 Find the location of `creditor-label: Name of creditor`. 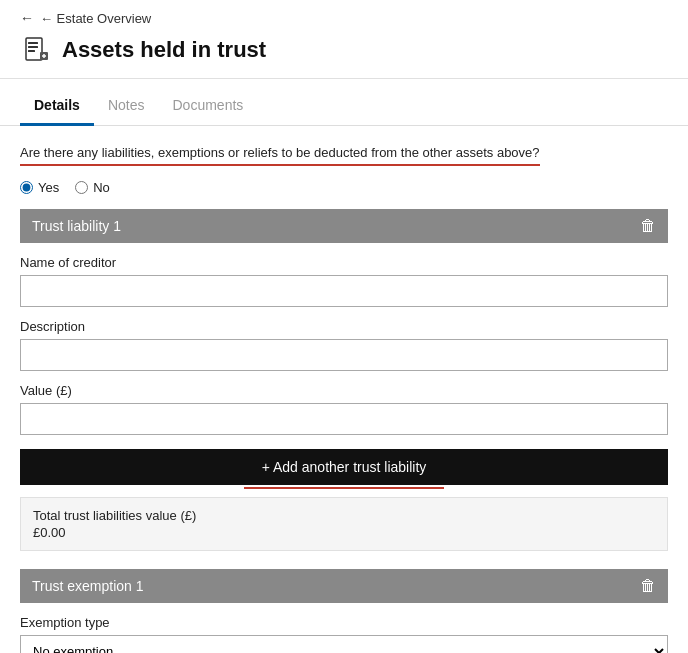

creditor-label: Name of creditor is located at coordinates (344, 262).